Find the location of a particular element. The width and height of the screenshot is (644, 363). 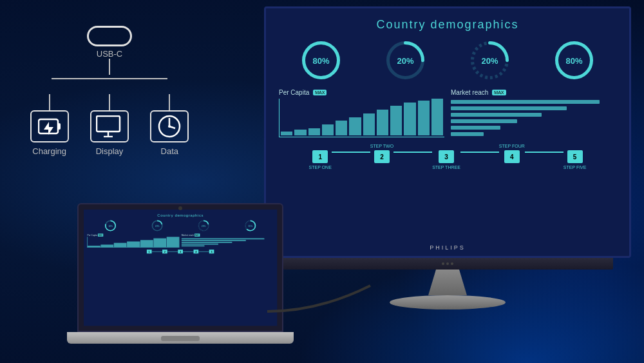

usb-diagram: USB-C Charging is located at coordinates (109, 91).